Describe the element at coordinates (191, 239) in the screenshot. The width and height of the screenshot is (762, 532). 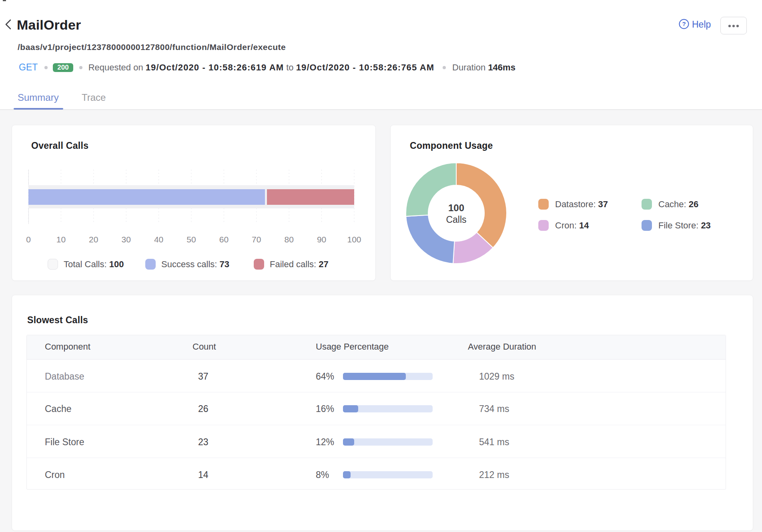
I see `svg-text: 50` at that location.